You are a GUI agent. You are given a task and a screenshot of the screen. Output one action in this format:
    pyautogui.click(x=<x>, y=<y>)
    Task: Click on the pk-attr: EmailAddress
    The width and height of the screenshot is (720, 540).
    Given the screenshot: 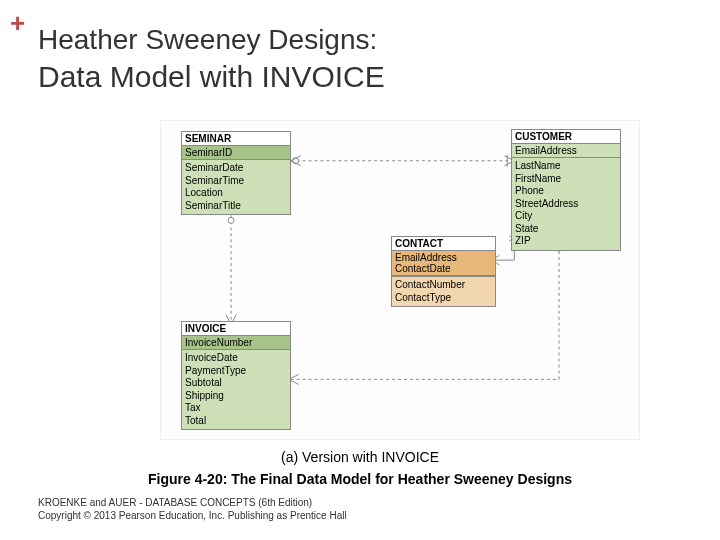 What is the action you would take?
    pyautogui.click(x=444, y=258)
    